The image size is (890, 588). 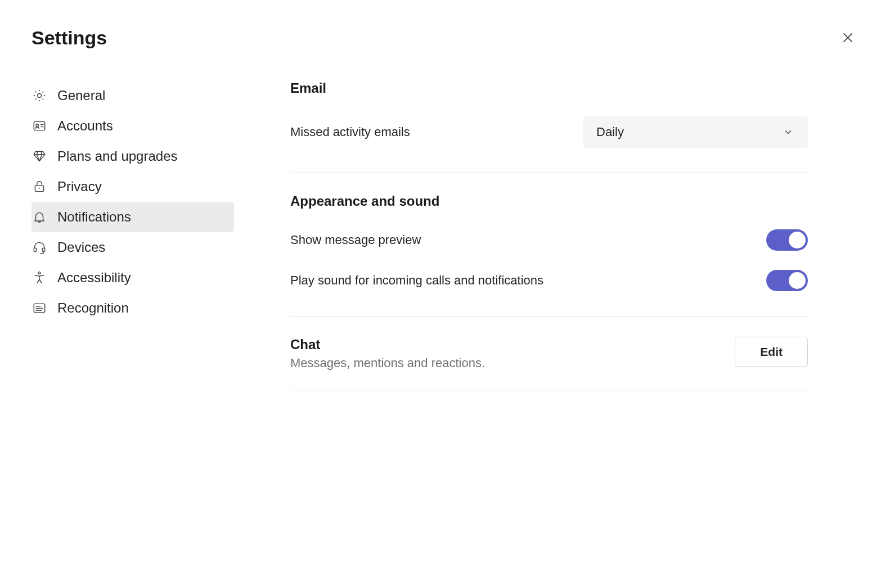 What do you see at coordinates (445, 38) in the screenshot?
I see `settings-header: Settings` at bounding box center [445, 38].